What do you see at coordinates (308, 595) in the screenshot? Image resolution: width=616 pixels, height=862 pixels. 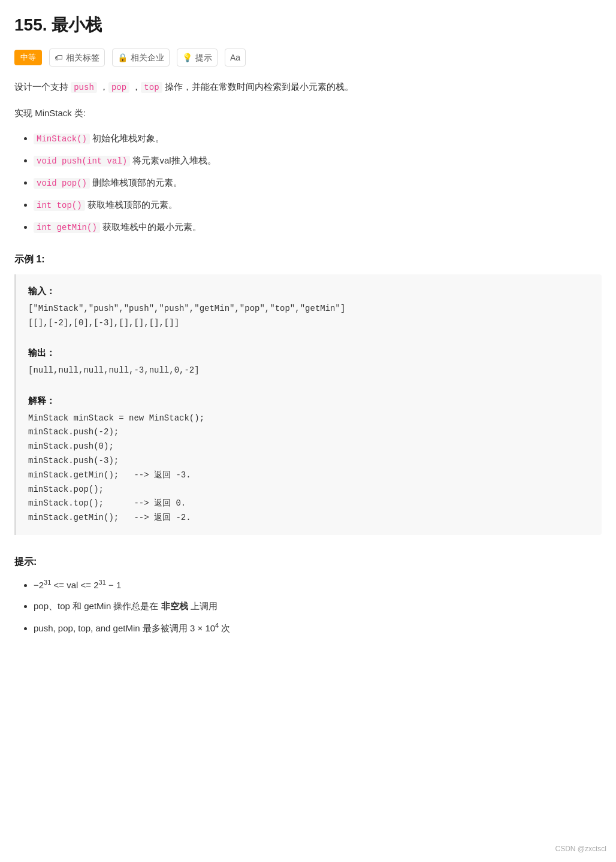 I see `hints-section: 提示: −231 <= val <= 231 − 1 pop、top 和 get…` at bounding box center [308, 595].